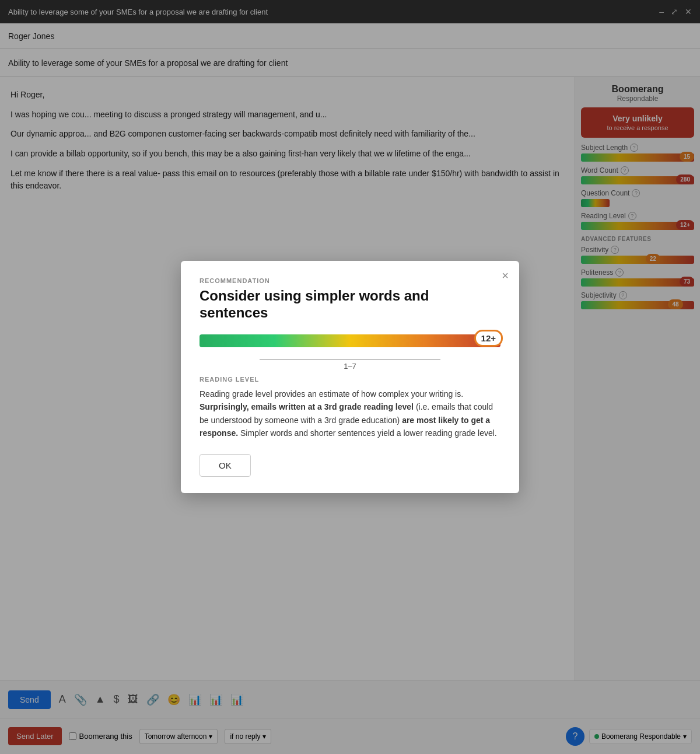  I want to click on reading-desc-bold1: Surprisingly, emails written at a 3rd gr…, so click(307, 407).